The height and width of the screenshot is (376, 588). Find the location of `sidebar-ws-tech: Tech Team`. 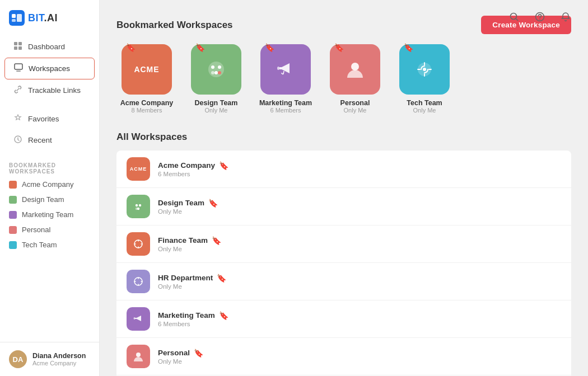

sidebar-ws-tech: Tech Team is located at coordinates (49, 245).